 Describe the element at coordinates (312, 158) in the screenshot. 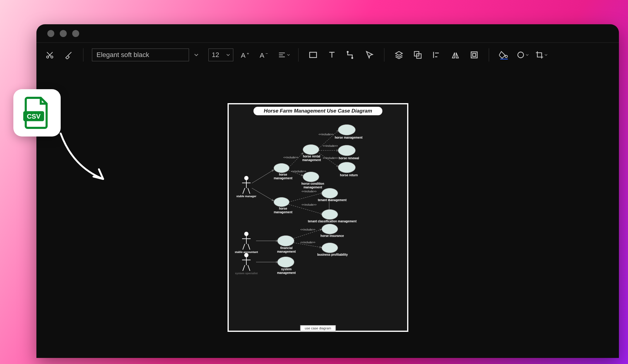

I see `label-horse-rental-management: horse rental management` at that location.